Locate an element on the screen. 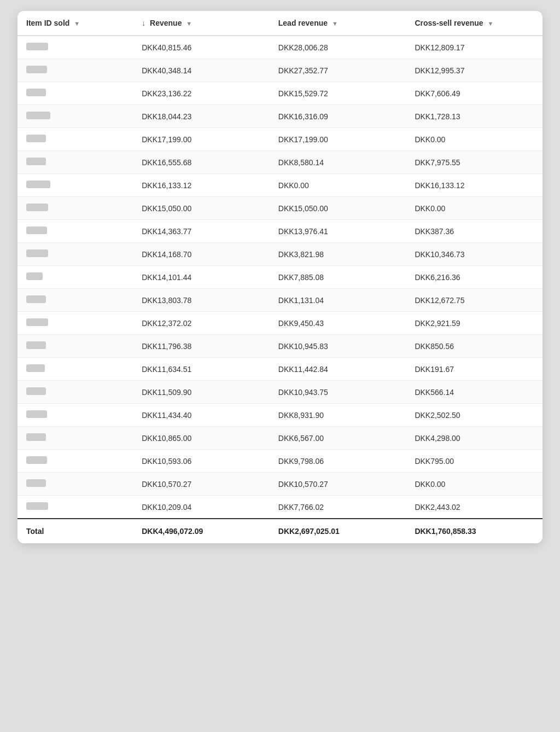 The image size is (560, 732). cell-cross-sell-revenue: DKK7,606.49 is located at coordinates (474, 94).